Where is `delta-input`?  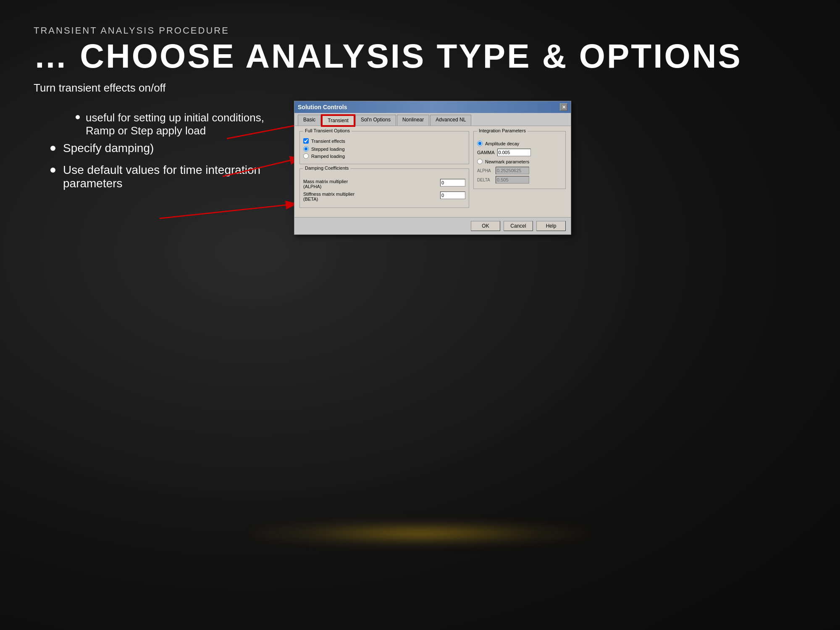 delta-input is located at coordinates (512, 180).